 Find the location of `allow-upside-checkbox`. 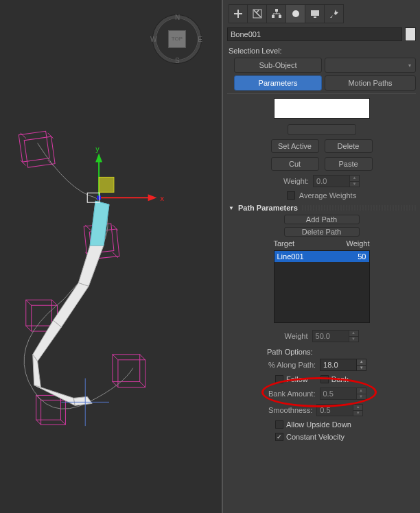

allow-upside-checkbox is located at coordinates (279, 425).